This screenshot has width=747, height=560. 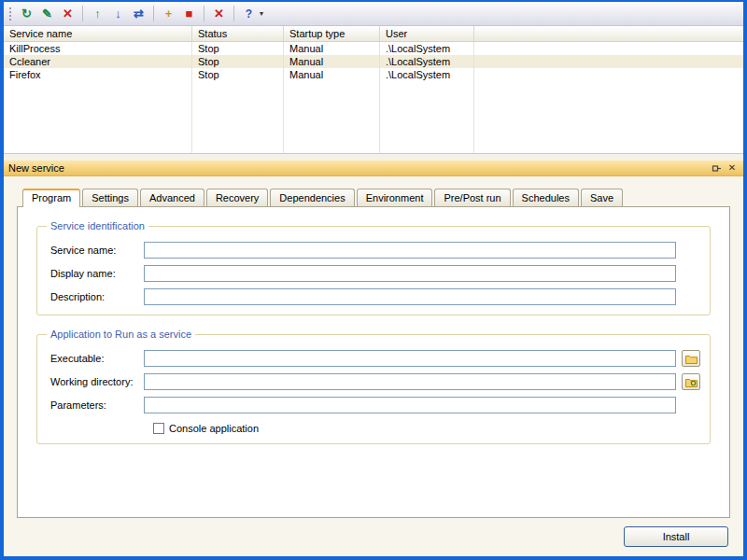 What do you see at coordinates (172, 198) in the screenshot?
I see `tab-advanced: Advanced` at bounding box center [172, 198].